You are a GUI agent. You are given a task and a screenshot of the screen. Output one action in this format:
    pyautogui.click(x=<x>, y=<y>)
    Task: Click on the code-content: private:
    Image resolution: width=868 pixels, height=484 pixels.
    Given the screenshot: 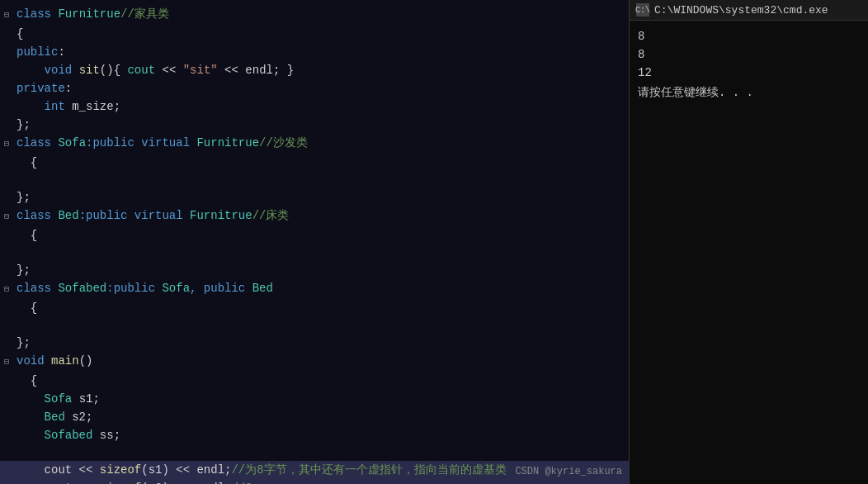 What is the action you would take?
    pyautogui.click(x=43, y=88)
    